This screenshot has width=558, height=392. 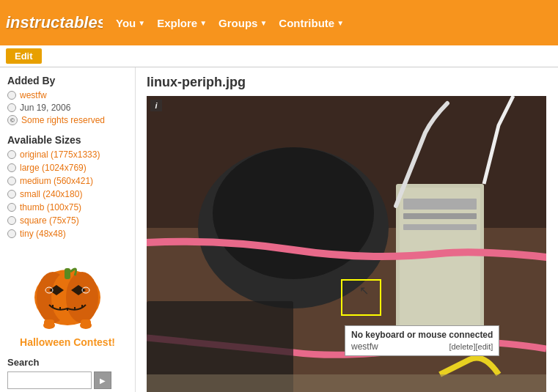 I want to click on search-input, so click(x=50, y=380).